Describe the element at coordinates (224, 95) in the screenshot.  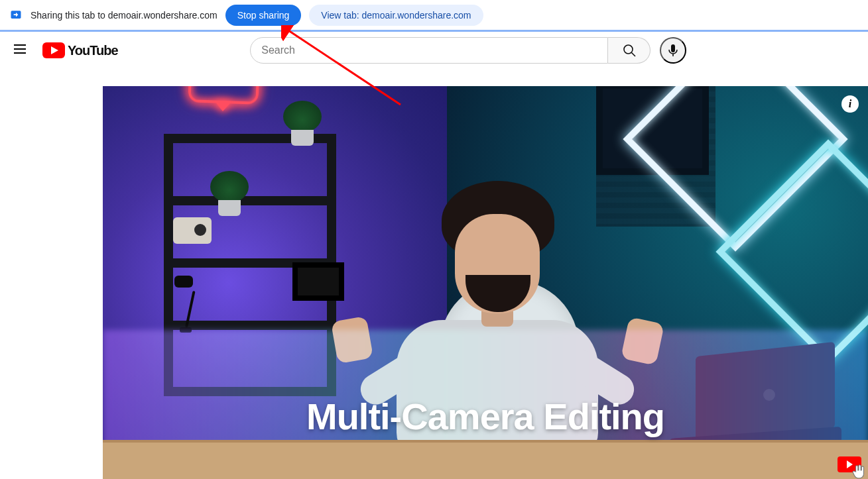
I see `neon-heart-sign` at that location.